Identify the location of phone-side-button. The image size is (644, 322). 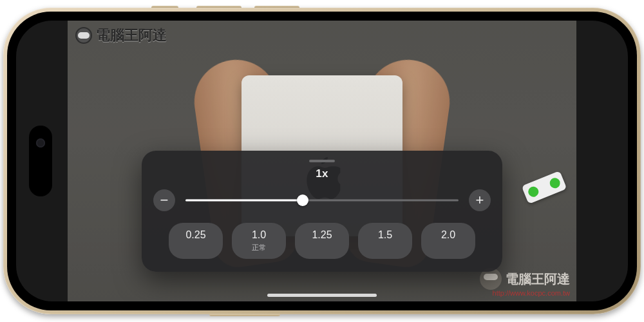
(245, 316).